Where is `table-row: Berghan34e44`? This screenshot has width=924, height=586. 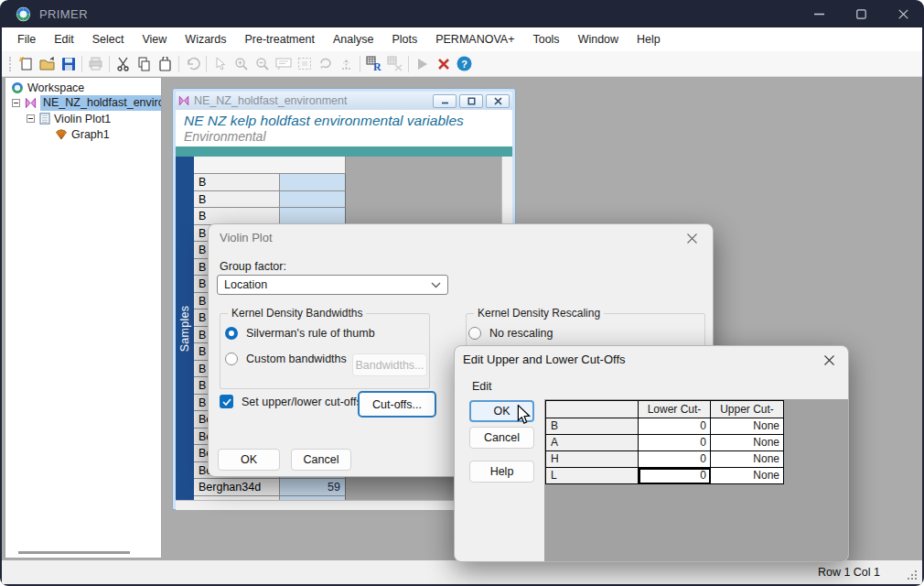 table-row: Berghan34e44 is located at coordinates (270, 498).